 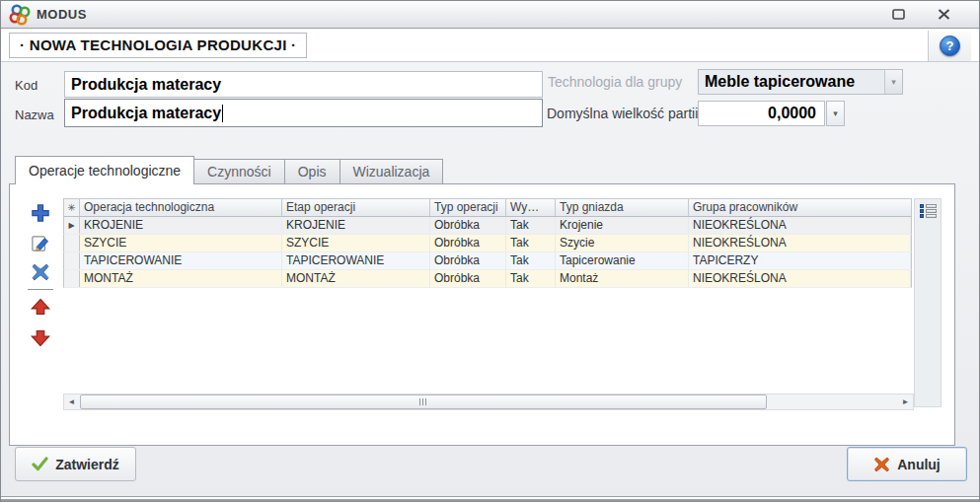 I want to click on cancel-button: Anuluj, so click(x=907, y=464).